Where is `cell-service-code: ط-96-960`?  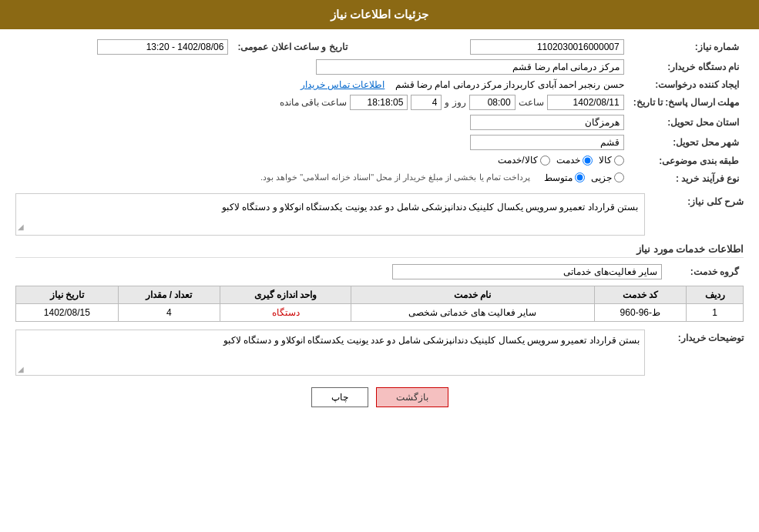
cell-service-code: ط-96-960 is located at coordinates (640, 313).